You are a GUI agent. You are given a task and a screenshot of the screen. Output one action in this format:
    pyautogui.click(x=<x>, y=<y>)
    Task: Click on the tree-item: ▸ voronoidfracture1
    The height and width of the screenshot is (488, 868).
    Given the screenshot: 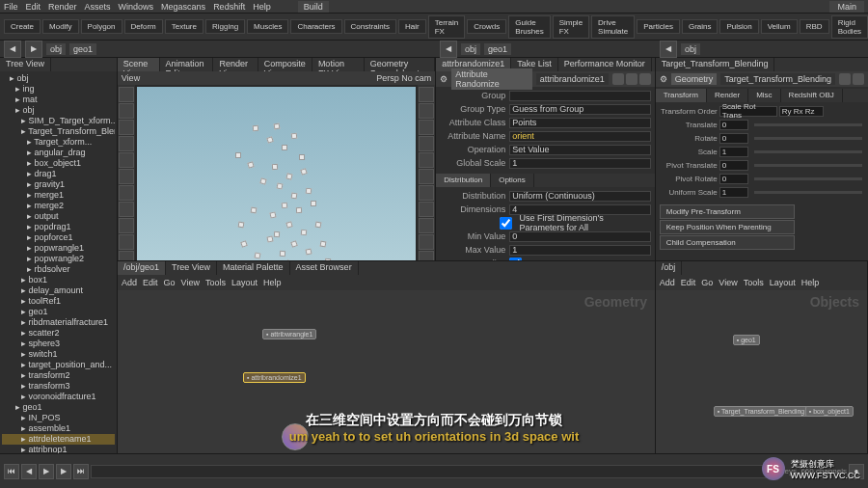 What is the action you would take?
    pyautogui.click(x=58, y=397)
    